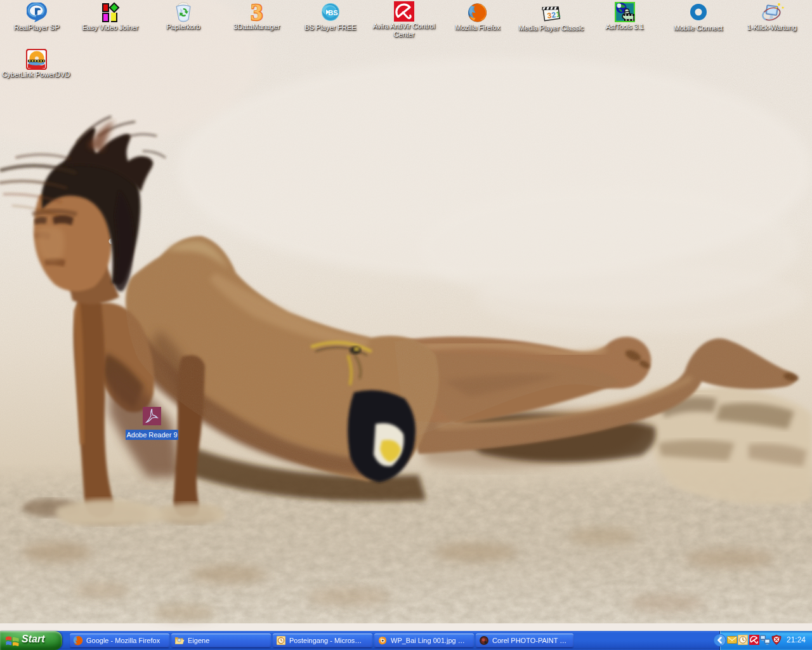 This screenshot has height=650, width=812. What do you see at coordinates (256, 12) in the screenshot?
I see `svg-text: 3` at bounding box center [256, 12].